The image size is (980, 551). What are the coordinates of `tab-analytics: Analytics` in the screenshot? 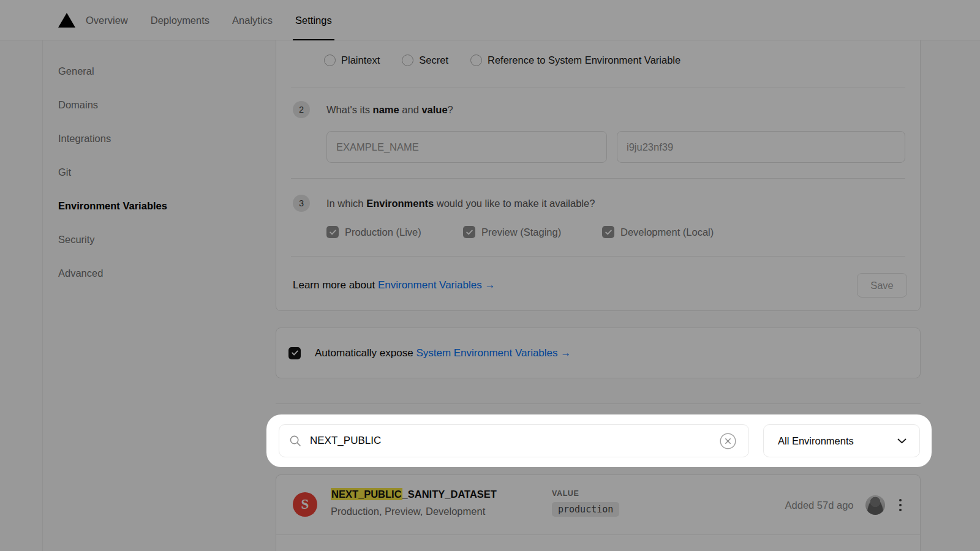 It's located at (252, 20).